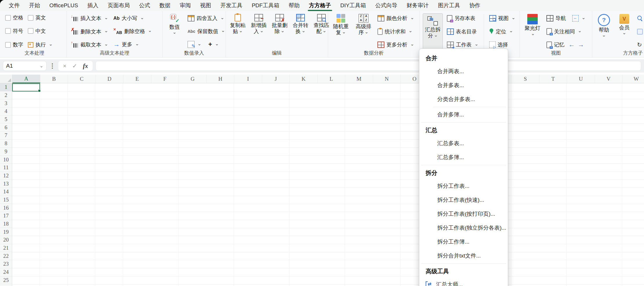  What do you see at coordinates (502, 45) in the screenshot?
I see `select-button: 选择` at bounding box center [502, 45].